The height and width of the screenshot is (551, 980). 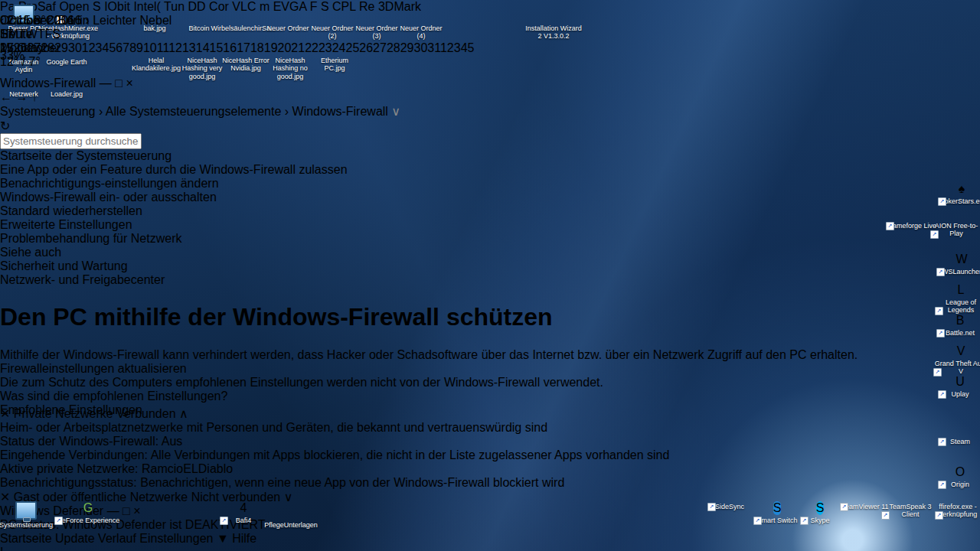 I want to click on desktop-icon-systemsteuerung: Systemsteuerung, so click(x=26, y=515).